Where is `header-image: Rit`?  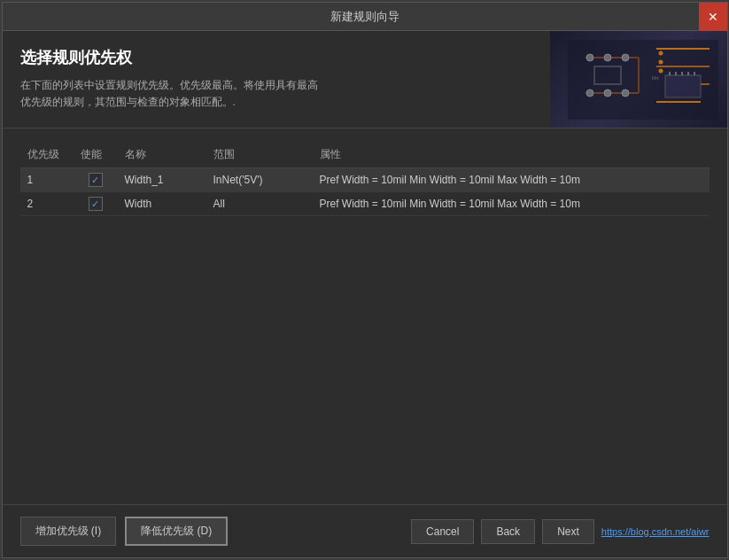 header-image: Rit is located at coordinates (639, 80).